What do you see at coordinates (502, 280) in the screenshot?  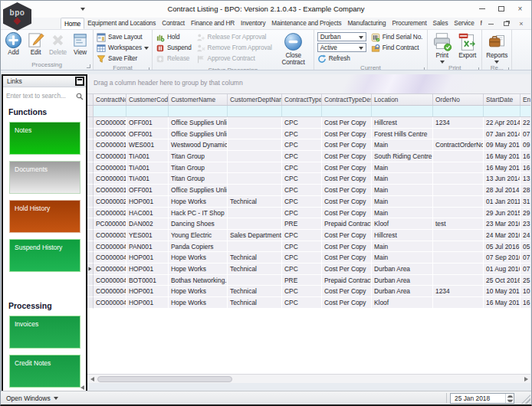 I see `cell: 25 Oct 2016` at bounding box center [502, 280].